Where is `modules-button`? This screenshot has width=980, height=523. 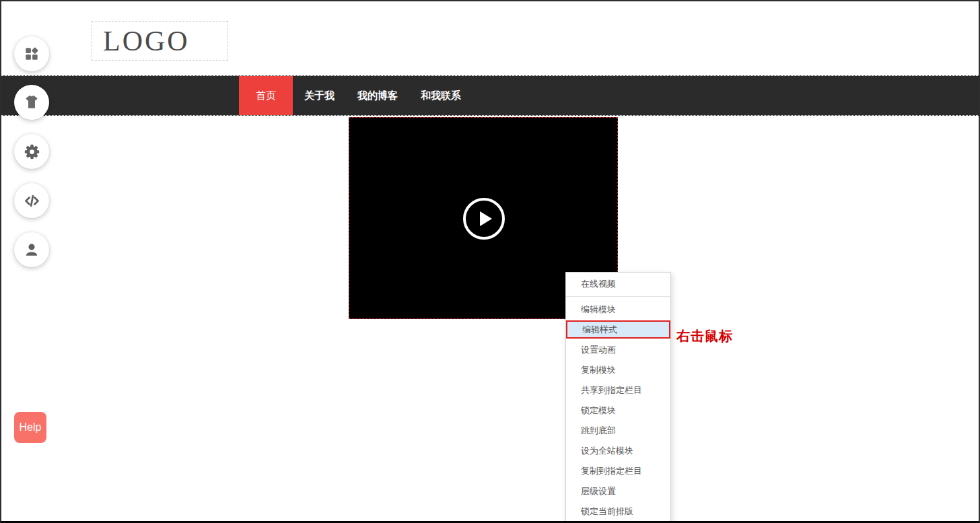 modules-button is located at coordinates (32, 54).